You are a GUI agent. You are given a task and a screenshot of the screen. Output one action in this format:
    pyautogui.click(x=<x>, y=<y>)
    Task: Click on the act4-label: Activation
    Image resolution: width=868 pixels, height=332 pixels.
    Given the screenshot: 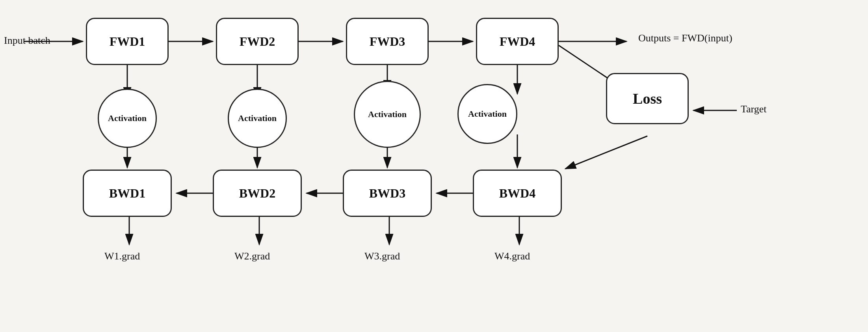 What is the action you would take?
    pyautogui.click(x=487, y=114)
    